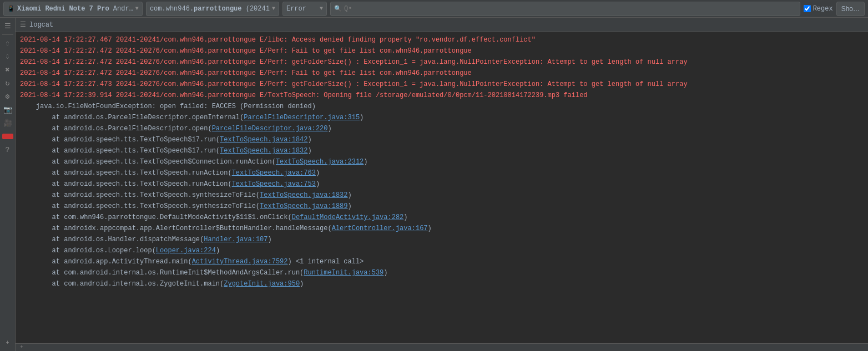 The image size is (868, 351). What do you see at coordinates (807, 9) in the screenshot?
I see `regex-checkbox` at bounding box center [807, 9].